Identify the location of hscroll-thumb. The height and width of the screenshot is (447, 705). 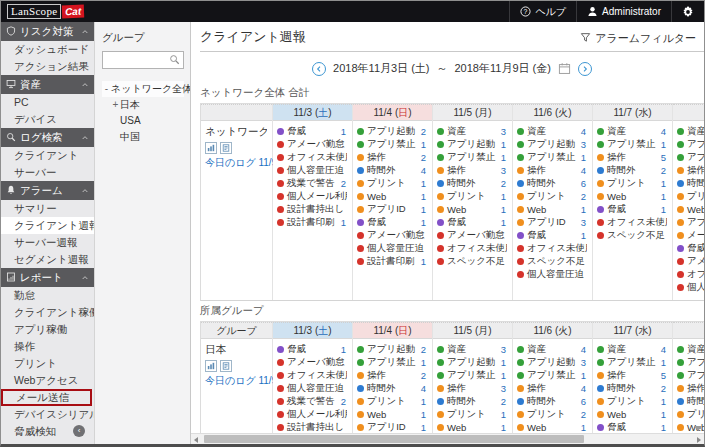
(394, 439).